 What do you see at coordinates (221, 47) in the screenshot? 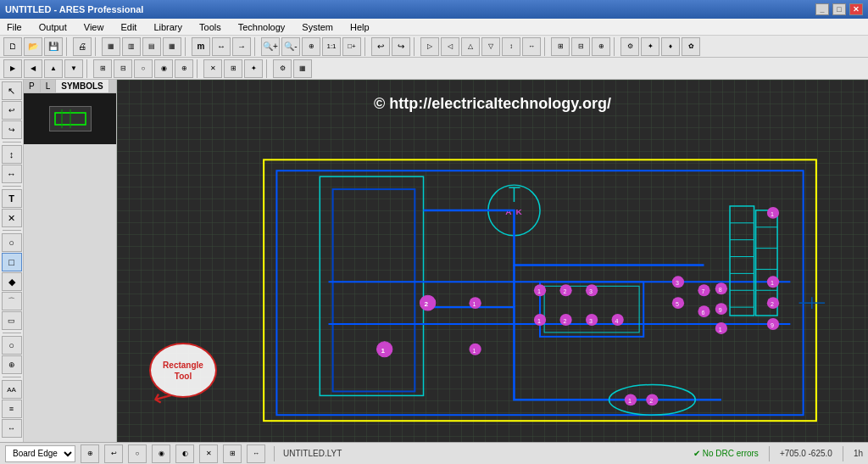
I see `tb-arrow-button: ↔` at bounding box center [221, 47].